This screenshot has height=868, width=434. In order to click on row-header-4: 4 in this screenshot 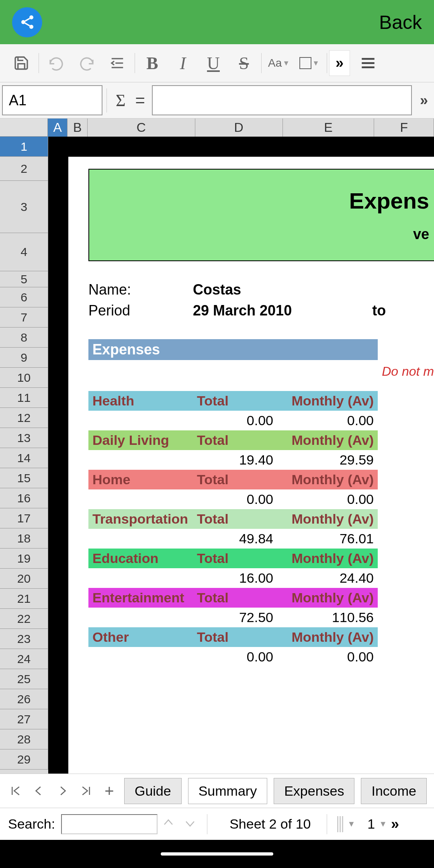, I will do `click(24, 252)`.